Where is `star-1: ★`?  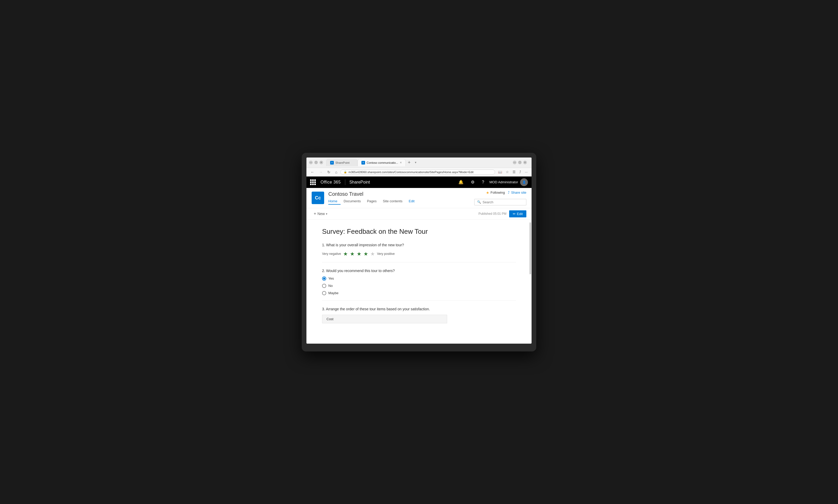 star-1: ★ is located at coordinates (345, 254).